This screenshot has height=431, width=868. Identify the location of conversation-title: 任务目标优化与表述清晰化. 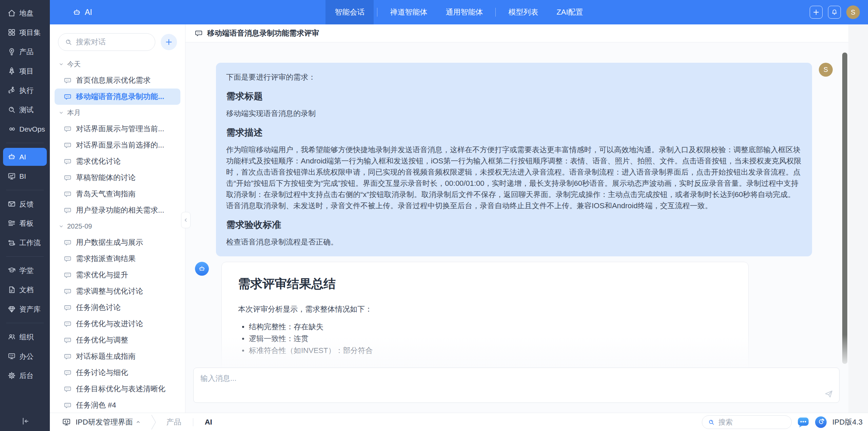
(121, 389).